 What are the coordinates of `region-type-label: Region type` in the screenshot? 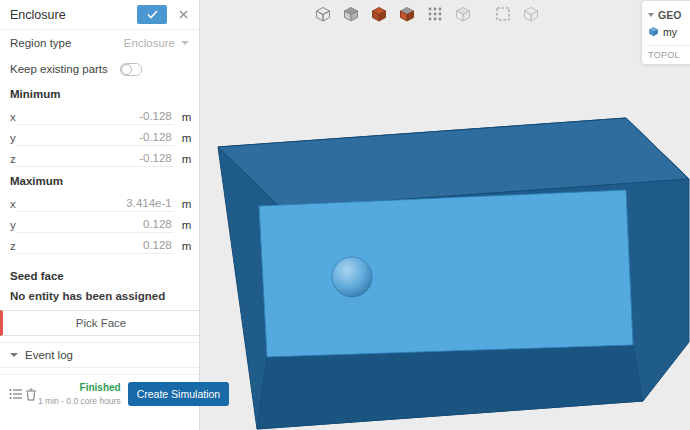 It's located at (40, 43).